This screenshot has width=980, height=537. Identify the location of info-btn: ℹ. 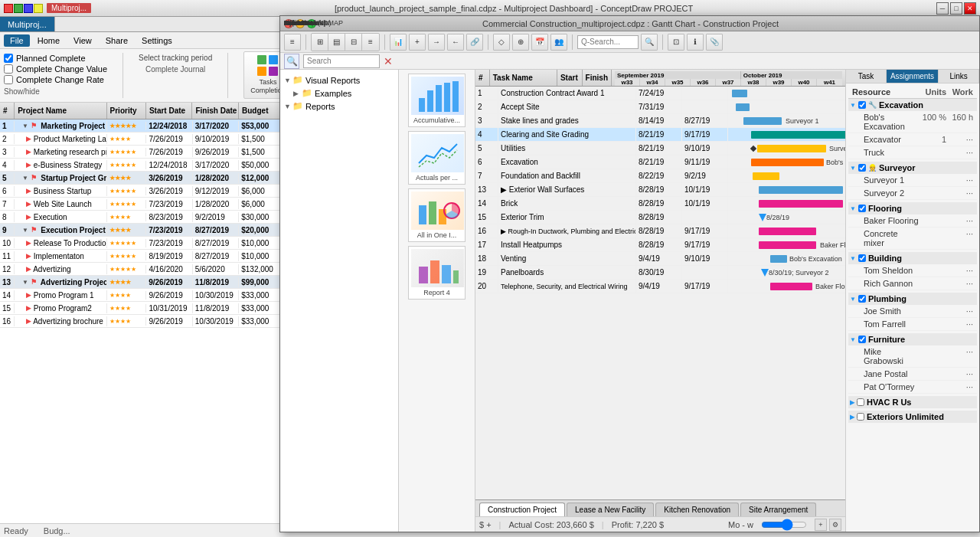
(695, 42).